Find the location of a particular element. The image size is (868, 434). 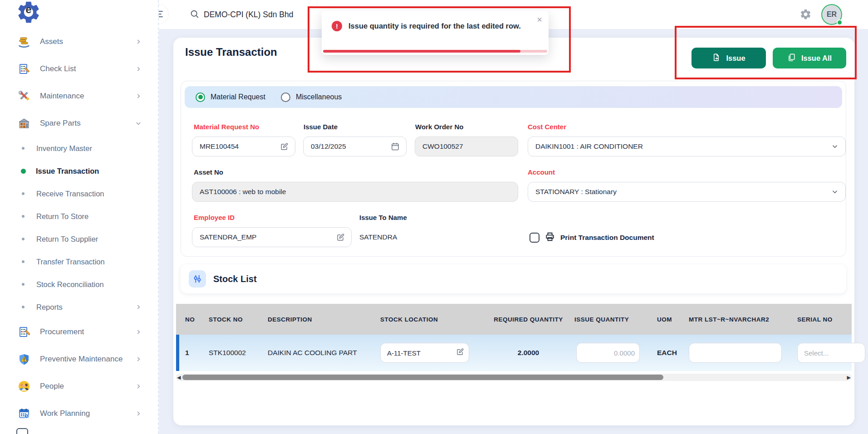

work-order-no-field: CWO100527 is located at coordinates (466, 146).